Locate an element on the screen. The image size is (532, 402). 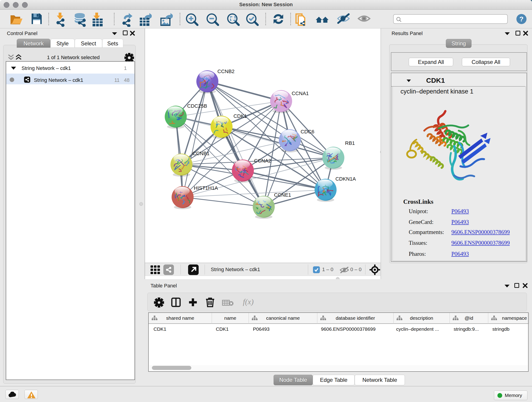
svg-text: CCNB2 is located at coordinates (226, 71).